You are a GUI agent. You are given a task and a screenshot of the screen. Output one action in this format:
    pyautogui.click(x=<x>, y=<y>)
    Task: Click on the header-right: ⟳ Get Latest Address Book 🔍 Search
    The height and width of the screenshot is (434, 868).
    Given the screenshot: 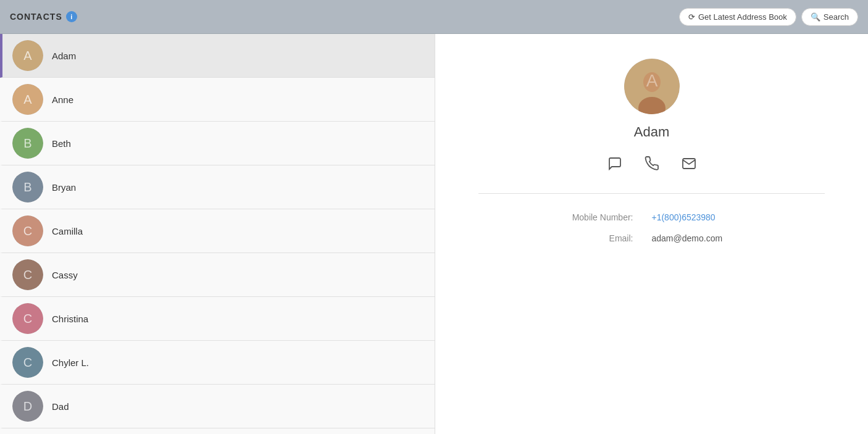 What is the action you would take?
    pyautogui.click(x=769, y=17)
    